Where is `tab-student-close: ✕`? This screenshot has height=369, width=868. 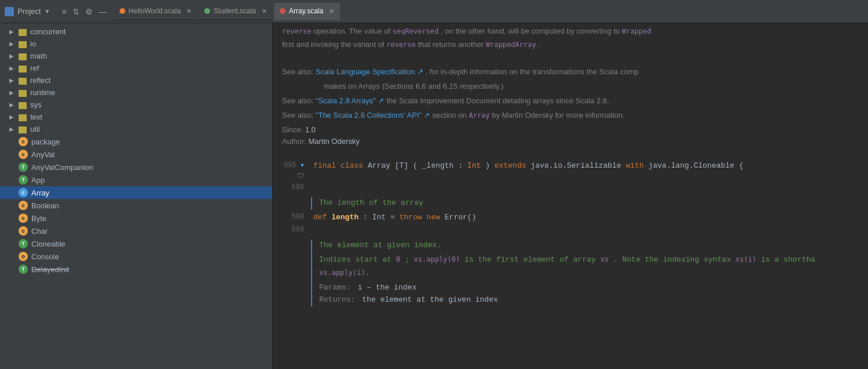
tab-student-close: ✕ is located at coordinates (265, 12).